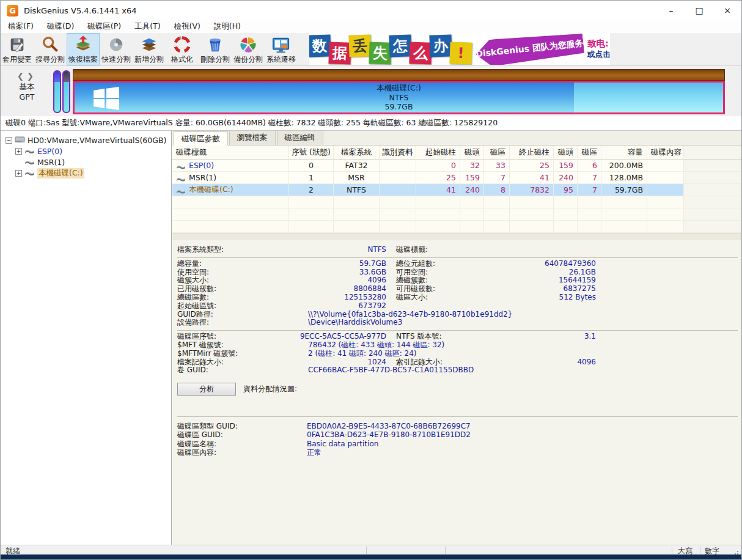 The width and height of the screenshot is (742, 560). Describe the element at coordinates (226, 298) in the screenshot. I see `detail-label: 總磁區數:` at that location.